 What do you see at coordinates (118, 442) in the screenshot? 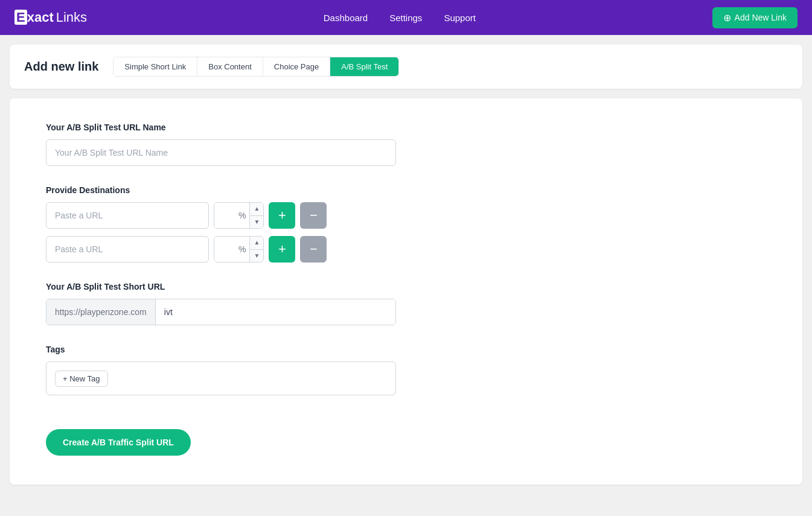
I see `submit-button: Create A/B Traffic Split URL` at bounding box center [118, 442].